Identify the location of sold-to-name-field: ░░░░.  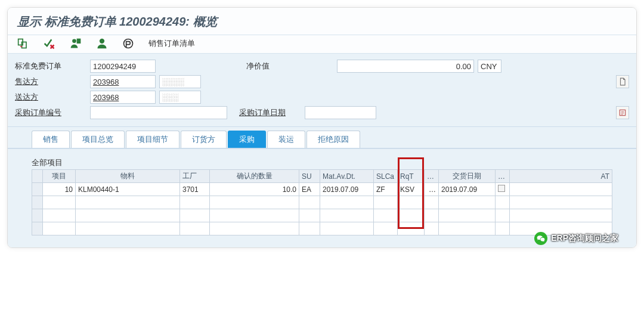
(180, 82).